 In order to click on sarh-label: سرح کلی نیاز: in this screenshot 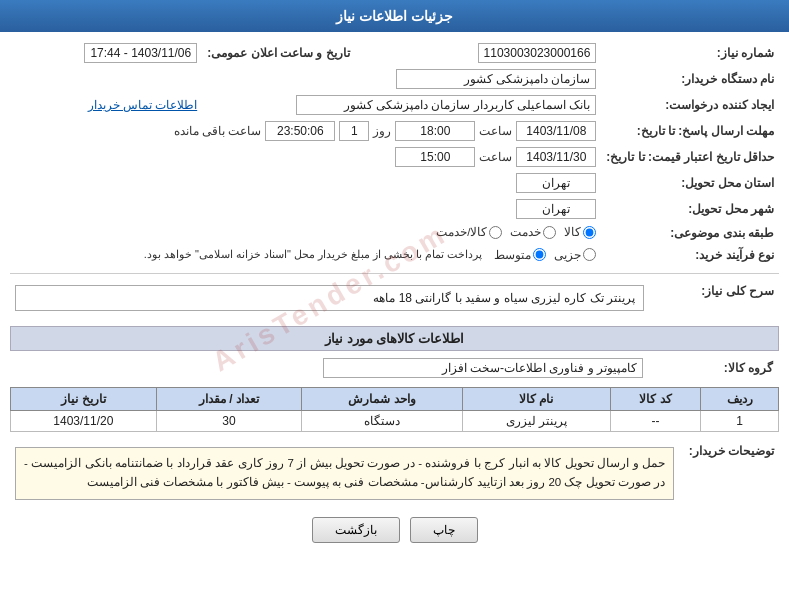, I will do `click(714, 298)`.